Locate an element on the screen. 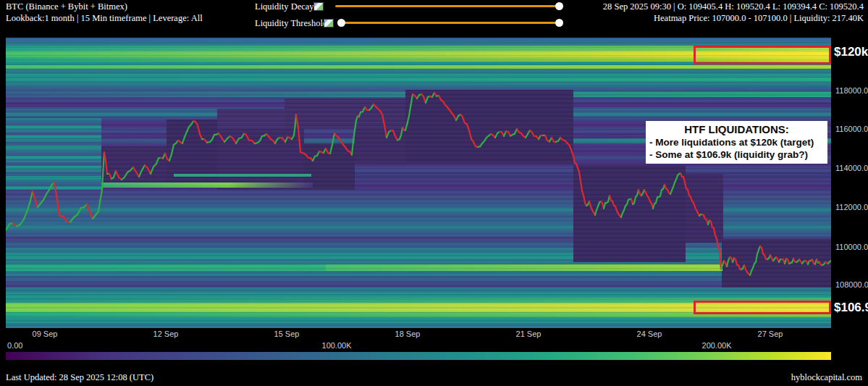  last-updated-text: Last Updated: 28 Sep 2025 12:08 (UTC) is located at coordinates (80, 378).